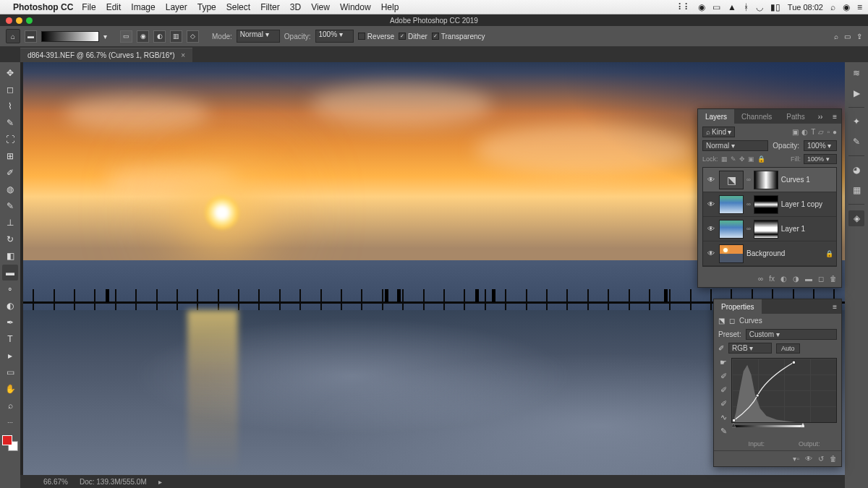 The image size is (868, 488). What do you see at coordinates (859, 36) in the screenshot?
I see `share-icon: ⇪` at bounding box center [859, 36].